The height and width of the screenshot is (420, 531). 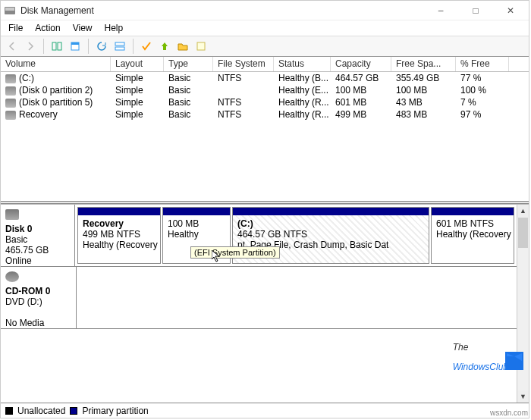 I want to click on table-row: RecoverySimpleBasicNTFSHealthy (R...499 …, so click(x=265, y=114).